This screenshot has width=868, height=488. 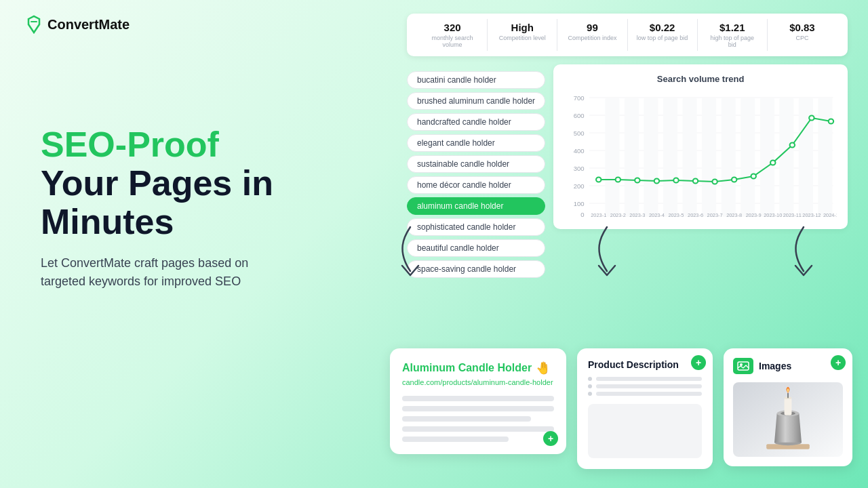 I want to click on stat-item-2: 99Competition index, so click(x=593, y=35).